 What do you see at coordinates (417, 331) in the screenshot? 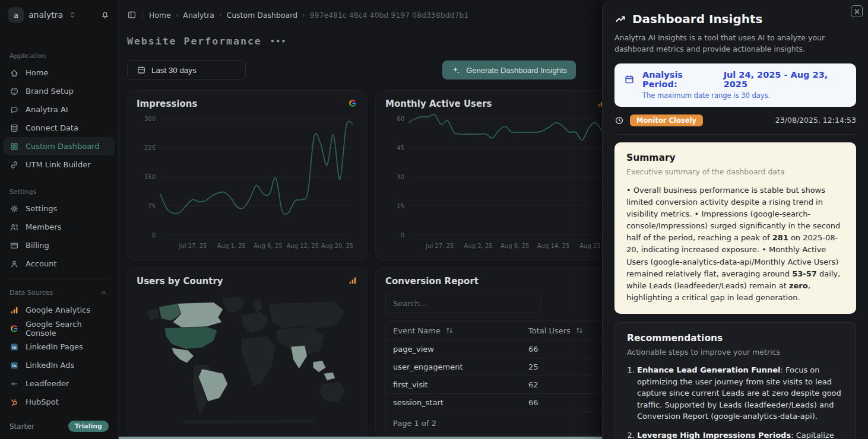
I see `column-event-name: Event Name` at bounding box center [417, 331].